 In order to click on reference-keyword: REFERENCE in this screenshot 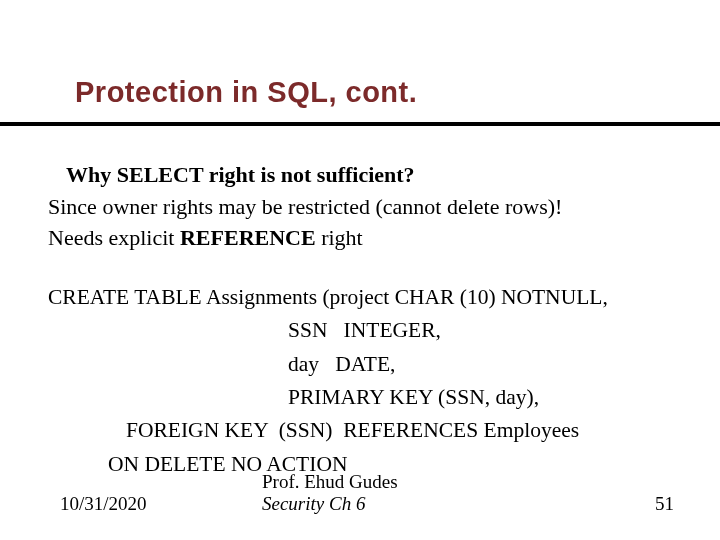, I will do `click(248, 238)`.